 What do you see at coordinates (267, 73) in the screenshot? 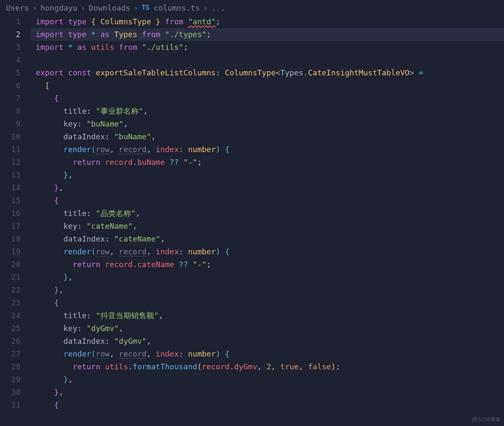
I see `code-line: export const exportSaleTableListColumns:…` at bounding box center [267, 73].